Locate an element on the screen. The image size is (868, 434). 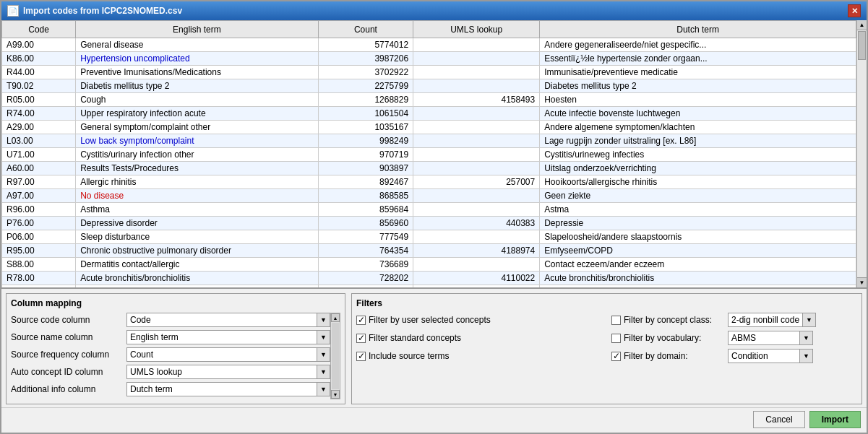
cell-dutch: Depressie is located at coordinates (698, 224).